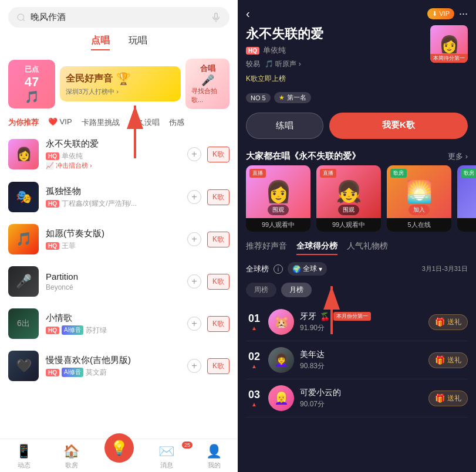  Describe the element at coordinates (440, 398) in the screenshot. I see `gift-icon-3: 🎁` at that location.